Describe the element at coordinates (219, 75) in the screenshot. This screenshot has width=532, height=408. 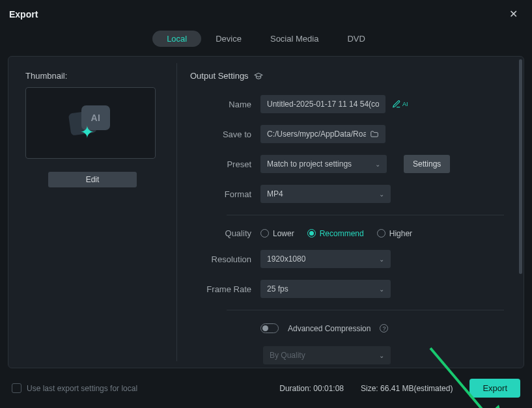
I see `output-settings-header: Output Settings` at that location.